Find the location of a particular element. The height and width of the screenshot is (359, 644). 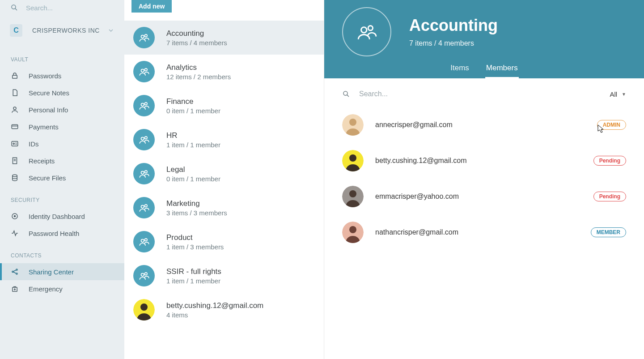

group-row: Finance0 item / 1 member is located at coordinates (224, 106).